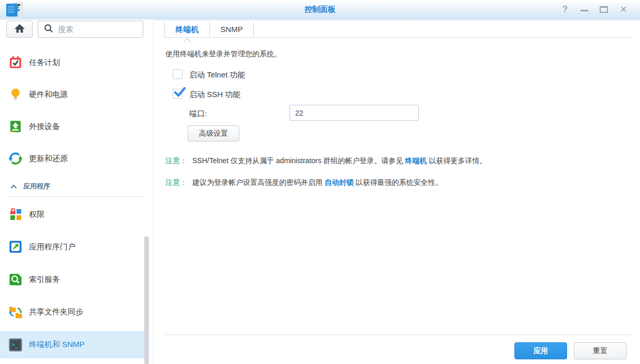 The width and height of the screenshot is (640, 364). Describe the element at coordinates (90, 29) in the screenshot. I see `search-box` at that location.